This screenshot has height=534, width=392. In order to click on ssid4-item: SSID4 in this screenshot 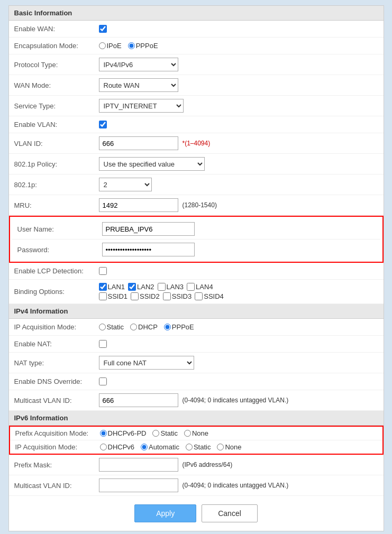, I will do `click(209, 296)`.